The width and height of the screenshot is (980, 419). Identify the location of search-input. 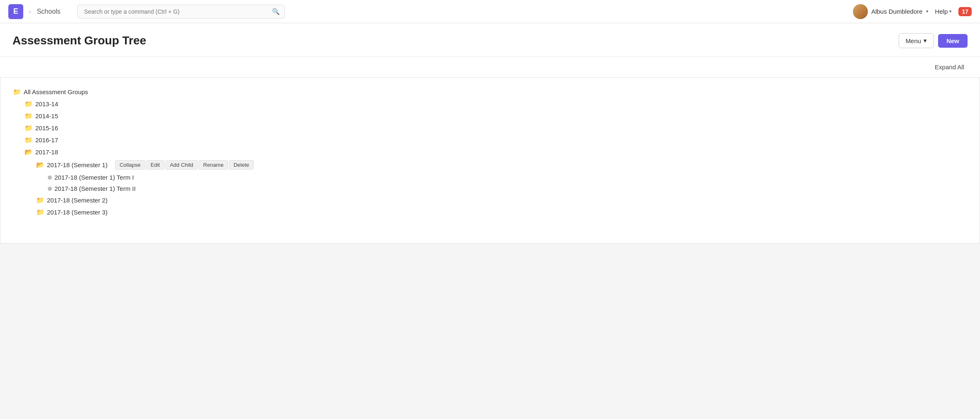
(181, 12).